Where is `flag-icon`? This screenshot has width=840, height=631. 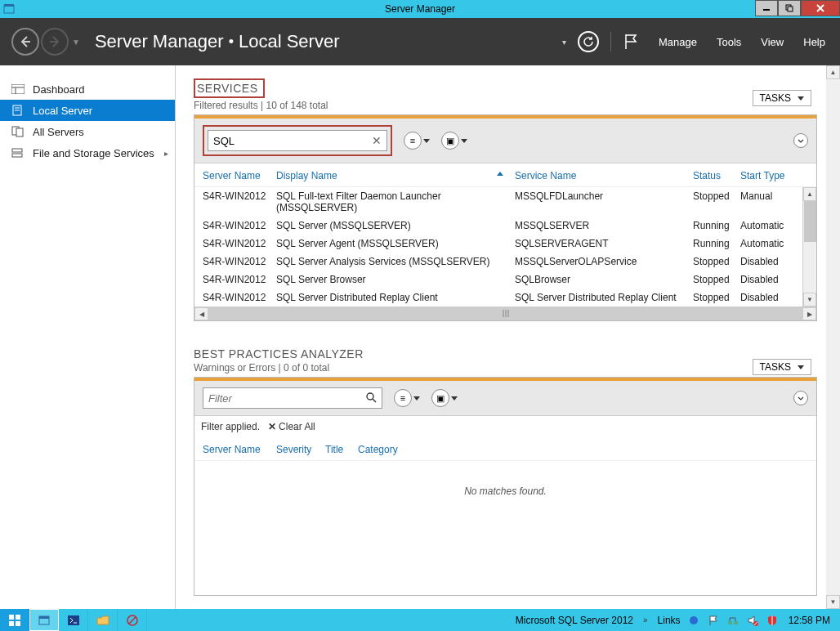
flag-icon is located at coordinates (631, 42).